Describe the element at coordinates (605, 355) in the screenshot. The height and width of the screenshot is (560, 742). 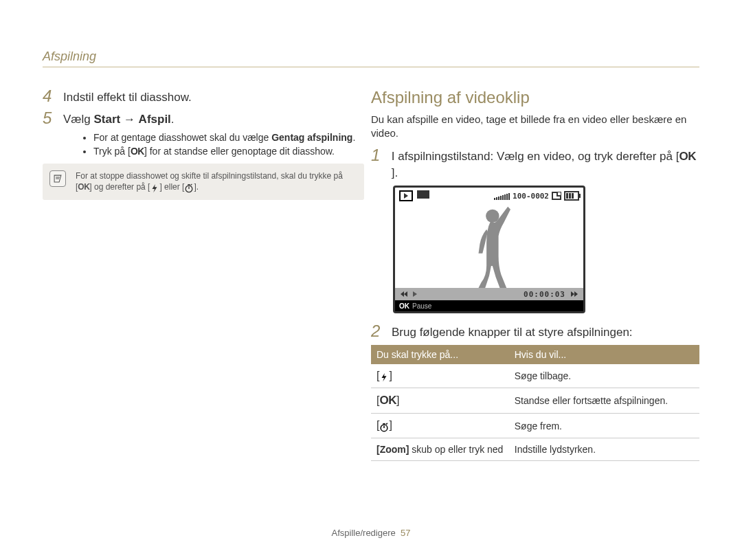
I see `table-header: Hvis du vil...` at that location.